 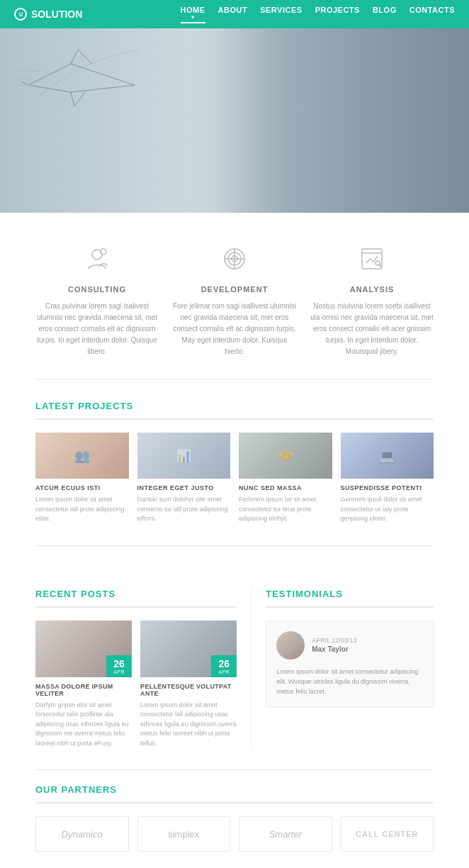 I want to click on partner-2: simplex, so click(x=184, y=834).